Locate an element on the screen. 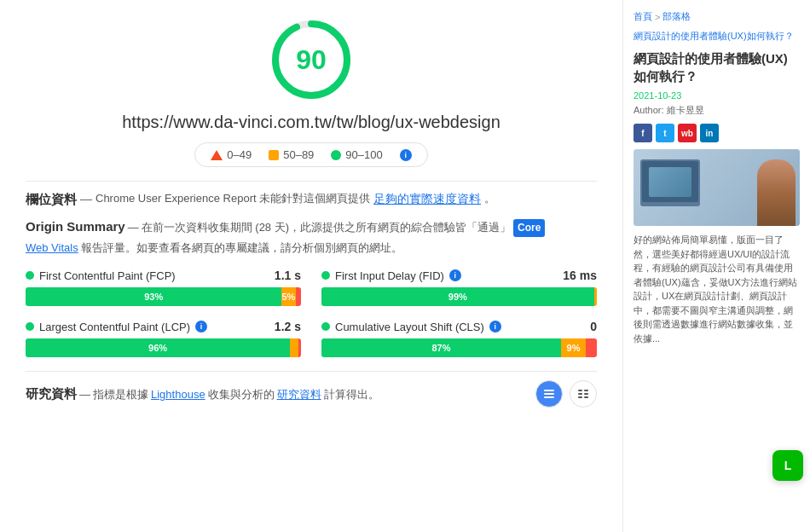 The width and height of the screenshot is (810, 532). fcp-bar-red is located at coordinates (298, 297).